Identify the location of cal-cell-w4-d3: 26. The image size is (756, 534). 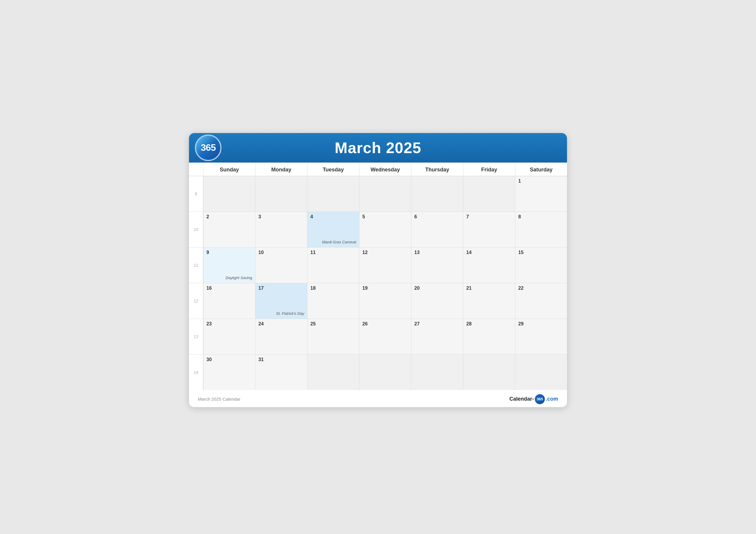
(385, 337).